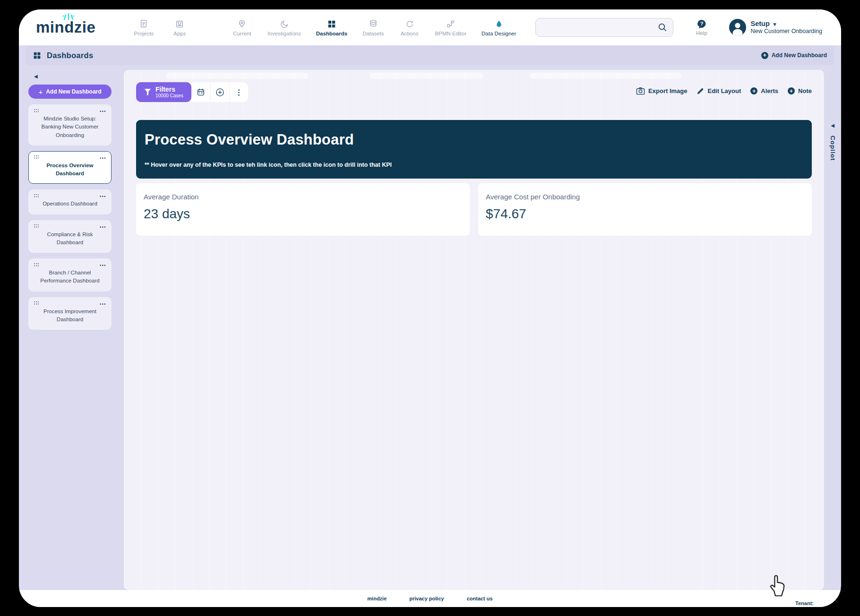 This screenshot has width=860, height=616. What do you see at coordinates (833, 148) in the screenshot?
I see `copilot-tab: Copilot` at bounding box center [833, 148].